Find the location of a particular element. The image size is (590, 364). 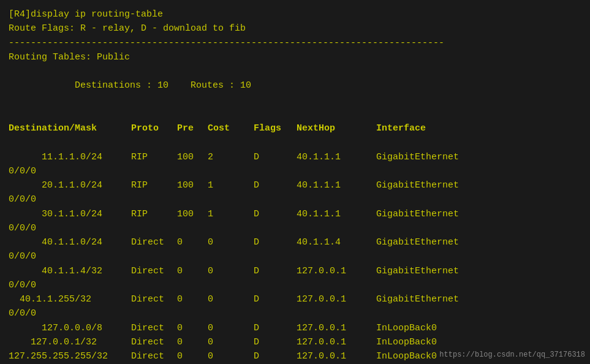

table-row: 11.1.1.0/24RIP1002D40.1.1.1GigabitEthern… is located at coordinates (295, 164).